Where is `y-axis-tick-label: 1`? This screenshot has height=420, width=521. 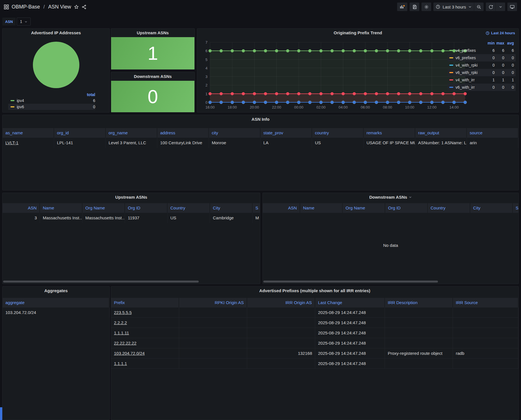 y-axis-tick-label: 1 is located at coordinates (206, 94).